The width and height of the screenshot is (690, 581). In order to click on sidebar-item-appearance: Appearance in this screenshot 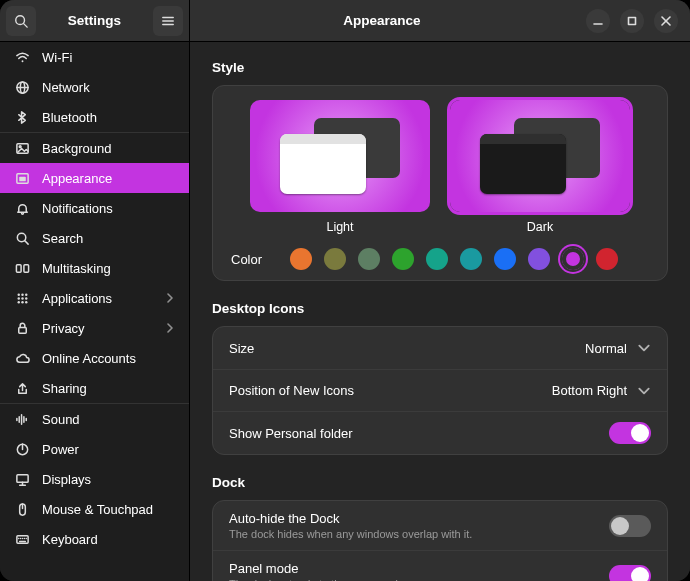, I will do `click(94, 178)`.